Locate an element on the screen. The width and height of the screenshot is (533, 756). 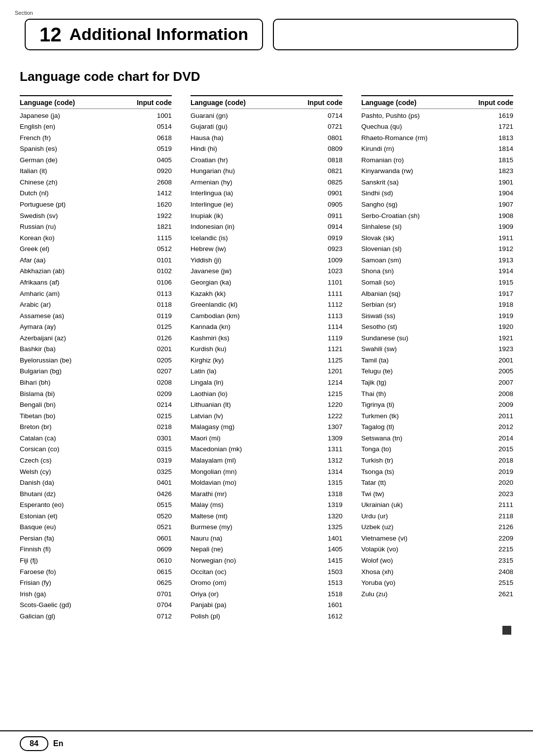
table-row: Hebrew (iw)0923 is located at coordinates (266, 250).